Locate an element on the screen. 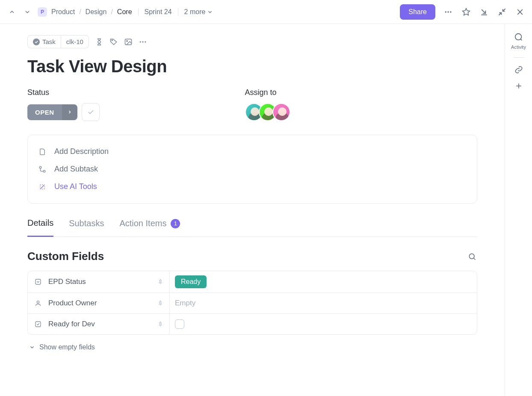 This screenshot has width=532, height=396. custom-field-name-label: EPD Status is located at coordinates (67, 282).